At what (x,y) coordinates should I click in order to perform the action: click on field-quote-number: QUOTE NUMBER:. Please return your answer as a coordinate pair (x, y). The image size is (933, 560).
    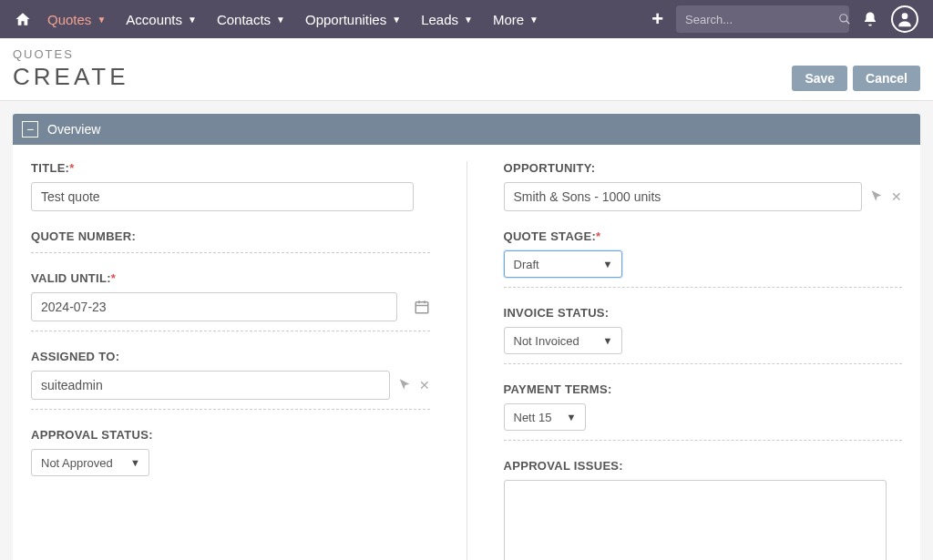
    Looking at the image, I should click on (231, 241).